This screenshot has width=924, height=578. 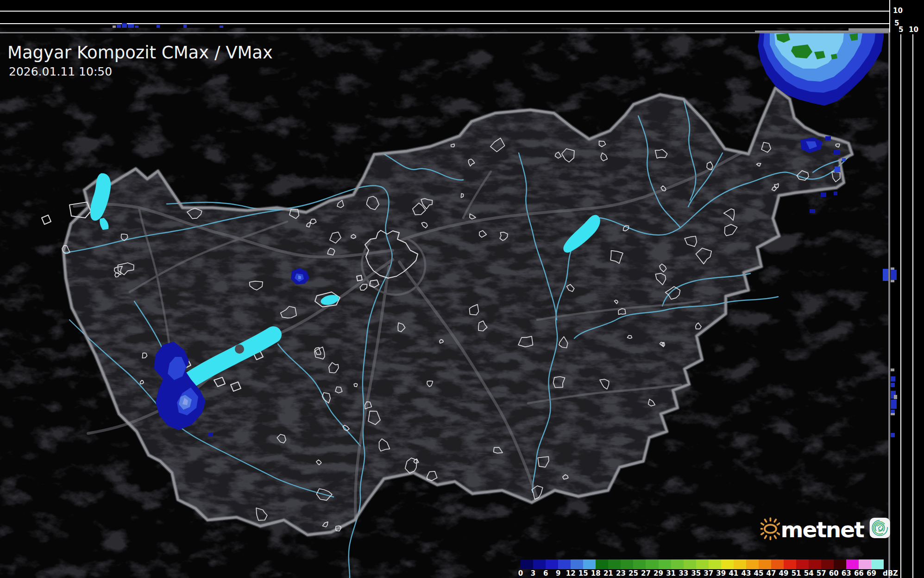 What do you see at coordinates (901, 30) in the screenshot?
I see `right-axis-tick-5: 5` at bounding box center [901, 30].